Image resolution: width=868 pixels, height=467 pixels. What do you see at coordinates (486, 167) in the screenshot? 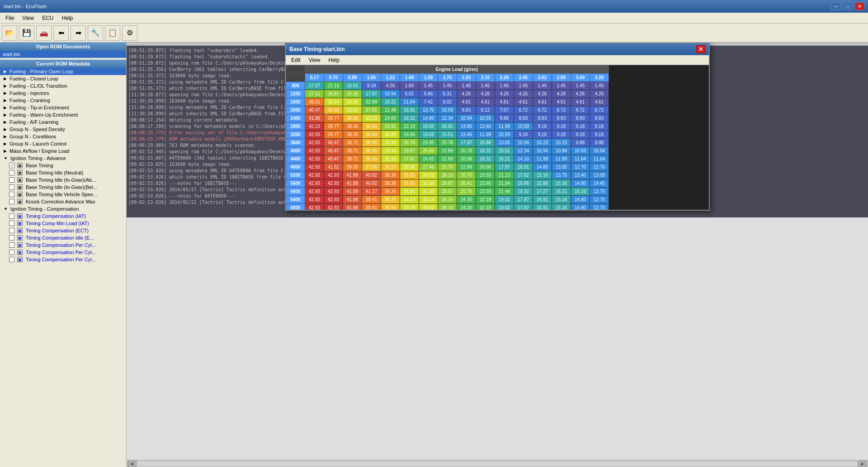
I see `table-cell: 20.08` at bounding box center [486, 167].